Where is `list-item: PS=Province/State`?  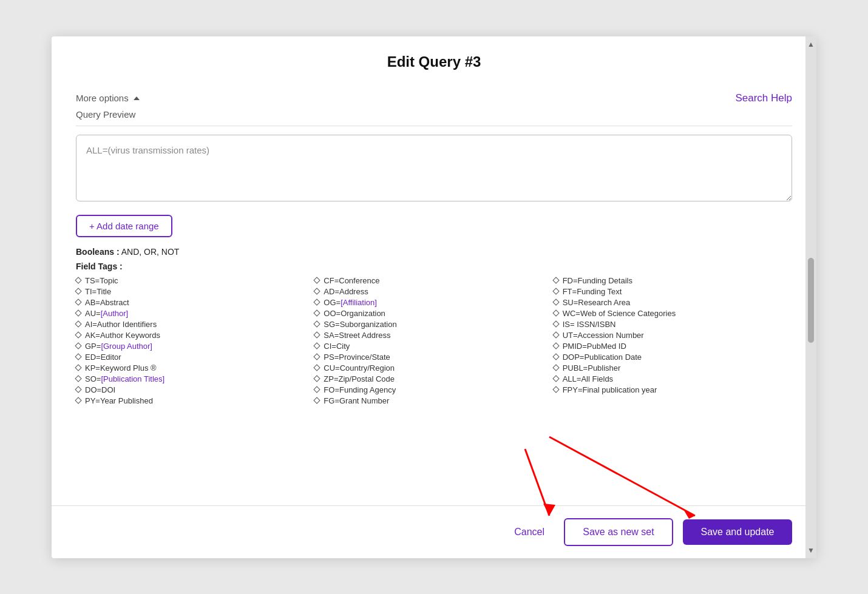 list-item: PS=Province/State is located at coordinates (427, 357).